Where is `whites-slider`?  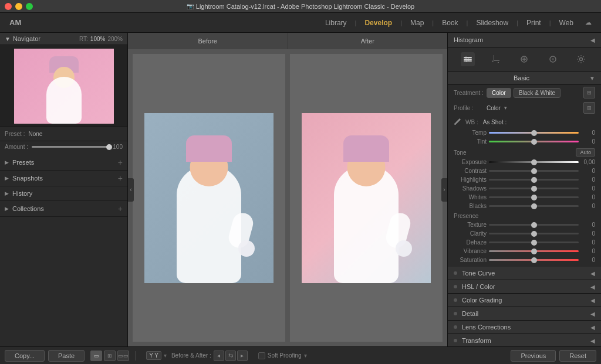 whites-slider is located at coordinates (534, 197).